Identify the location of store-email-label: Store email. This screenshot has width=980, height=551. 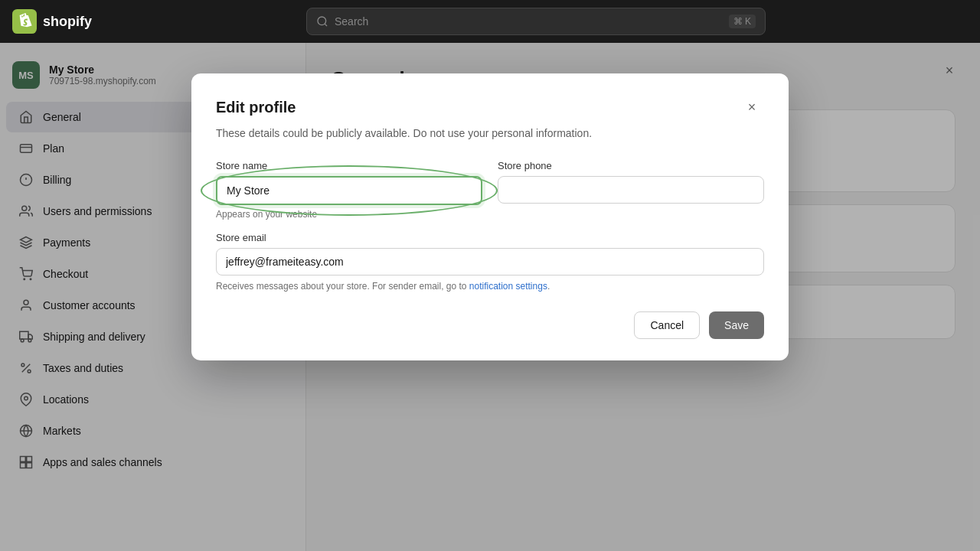
(535, 237).